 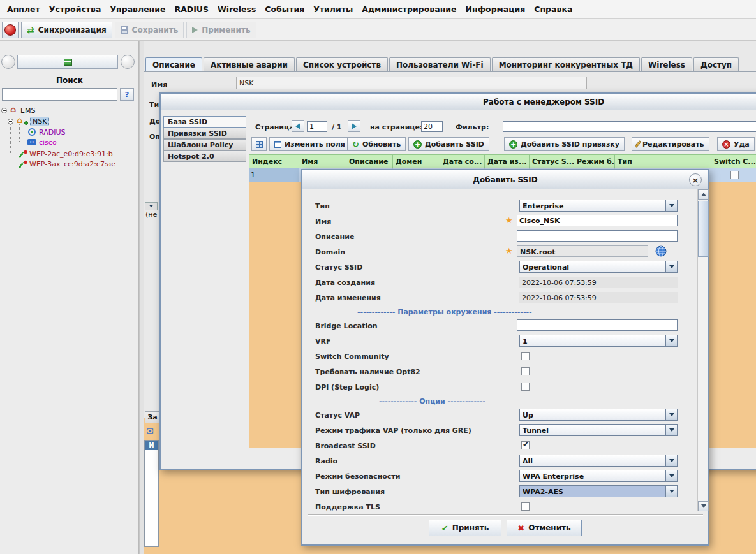 I want to click on scroll-down-button, so click(x=703, y=506).